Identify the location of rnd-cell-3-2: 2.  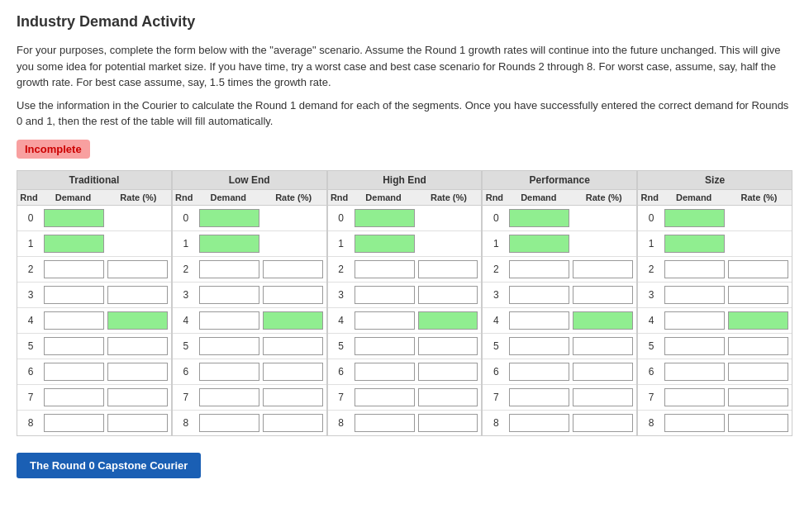
(496, 269).